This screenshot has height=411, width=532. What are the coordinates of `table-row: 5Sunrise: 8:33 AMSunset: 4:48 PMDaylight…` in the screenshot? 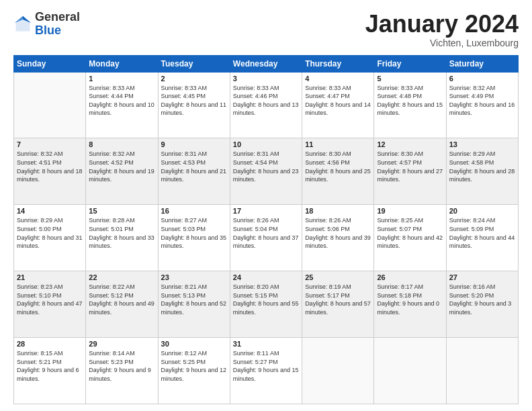 It's located at (410, 105).